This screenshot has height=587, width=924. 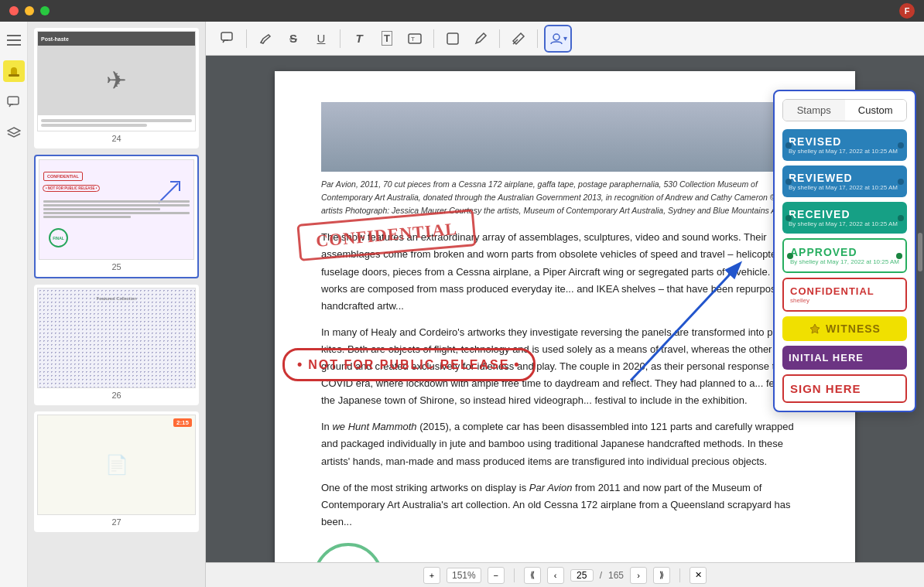 I want to click on left-sidebar, so click(x=14, y=305).